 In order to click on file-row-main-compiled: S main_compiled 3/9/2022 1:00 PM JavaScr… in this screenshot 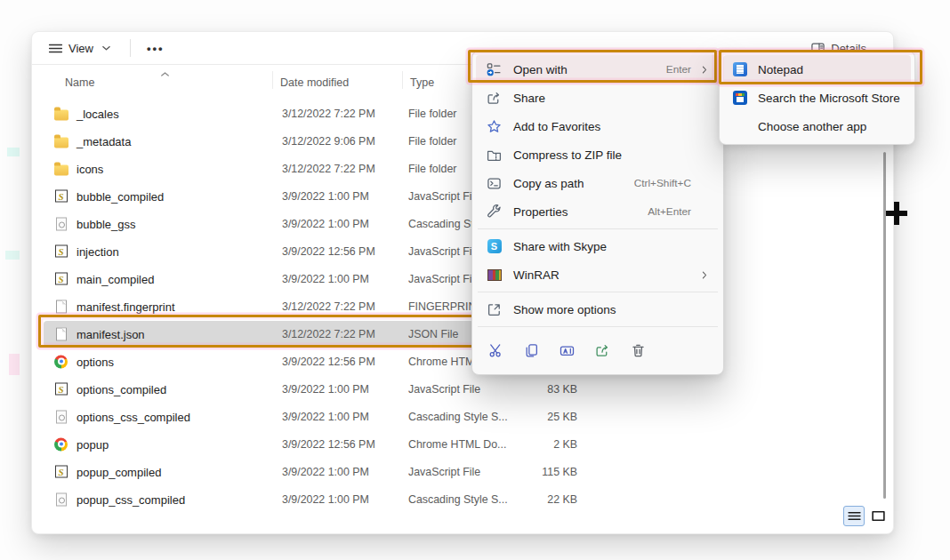, I will do `click(458, 279)`.